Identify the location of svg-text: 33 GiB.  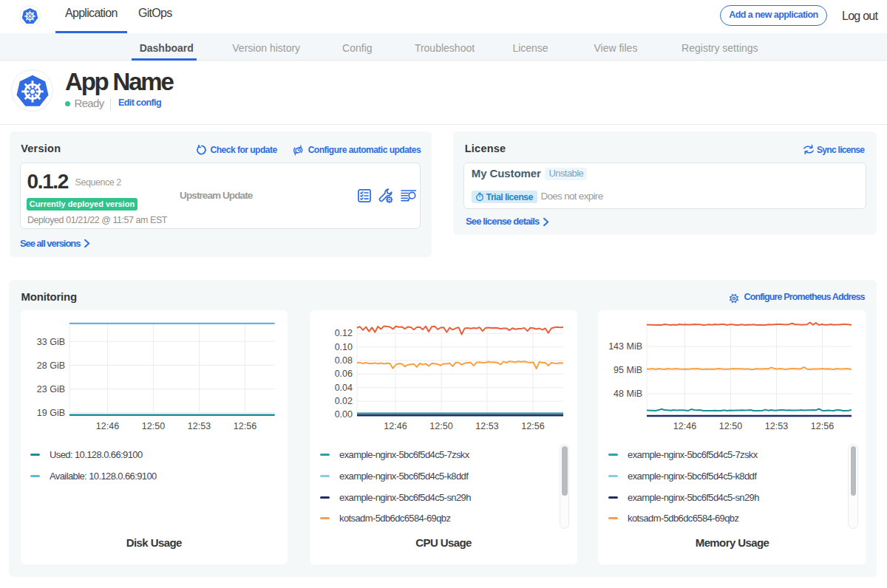
(50, 342).